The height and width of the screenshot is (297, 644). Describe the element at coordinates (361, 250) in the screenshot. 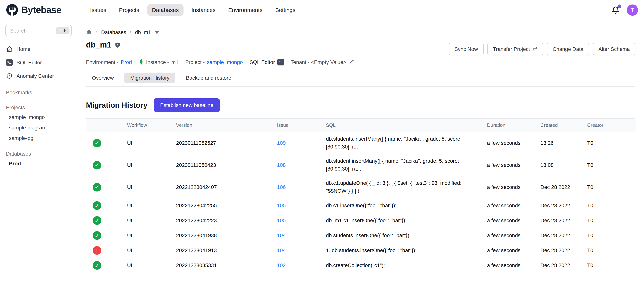

I see `table-row: ! UI 20221228041913 104 1. db.students.i…` at that location.